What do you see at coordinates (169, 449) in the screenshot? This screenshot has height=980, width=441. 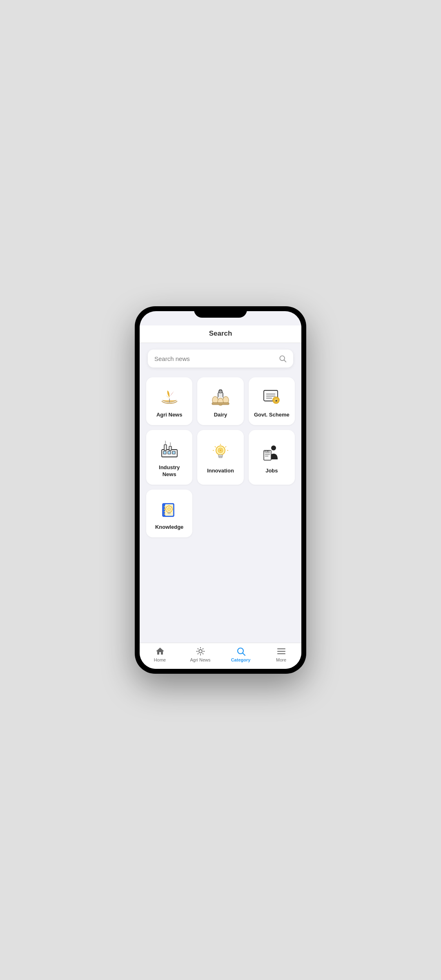 I see `industry-news-icon` at bounding box center [169, 449].